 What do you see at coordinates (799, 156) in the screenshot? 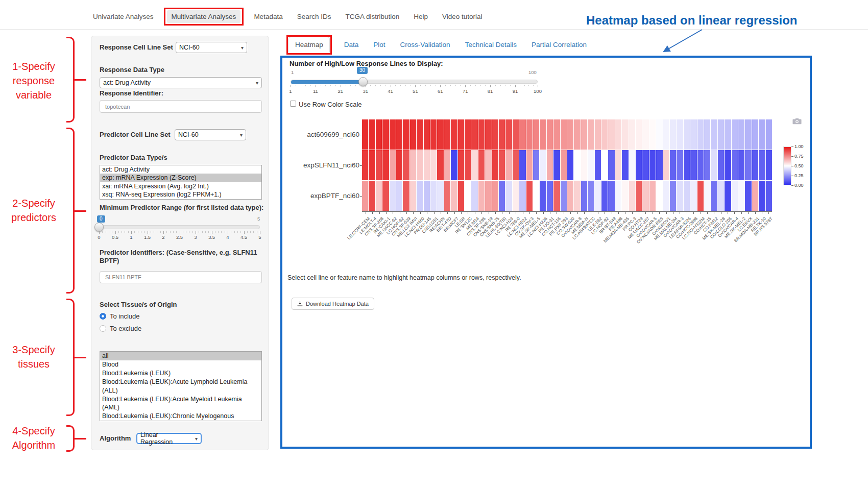
I see `colorbar-tick-label: 0.75` at bounding box center [799, 156].